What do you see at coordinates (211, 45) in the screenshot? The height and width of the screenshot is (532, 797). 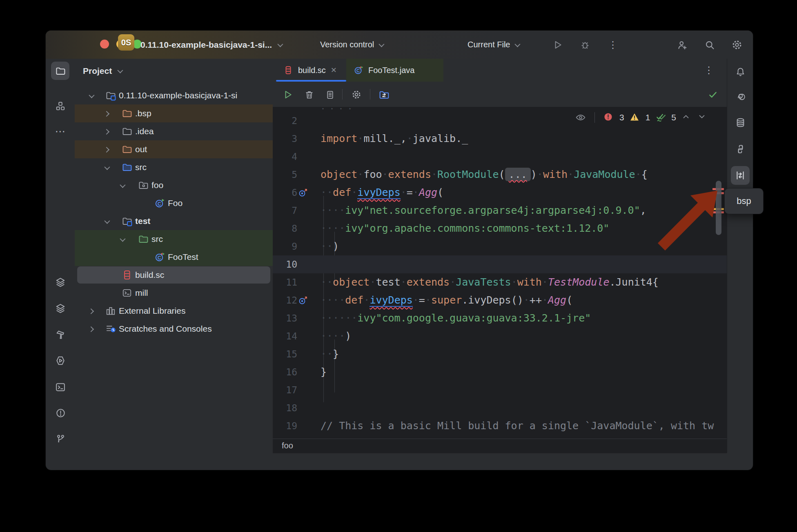 I see `project-switcher: 0.11.10-example-basicjava-1-si...` at bounding box center [211, 45].